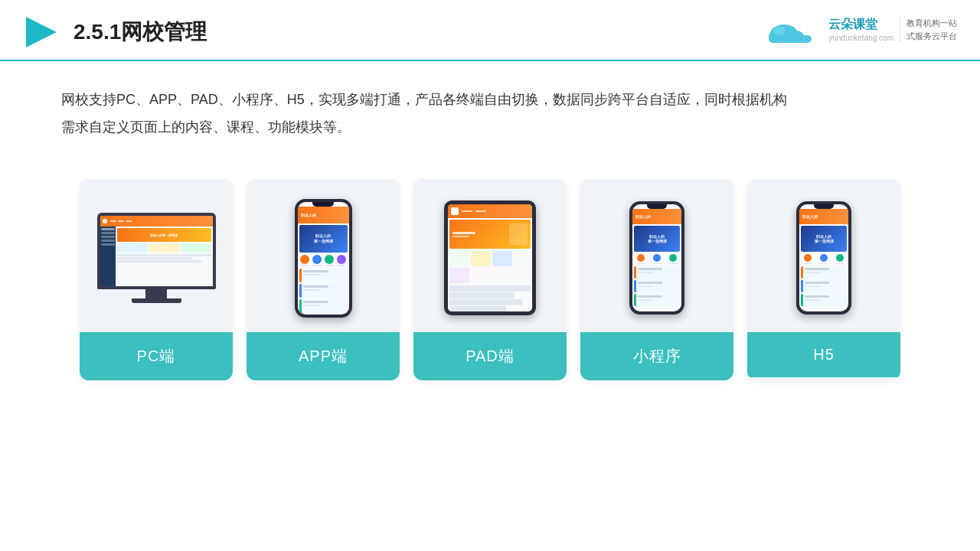 The image size is (980, 551). I want to click on cloud-logo-icon, so click(792, 32).